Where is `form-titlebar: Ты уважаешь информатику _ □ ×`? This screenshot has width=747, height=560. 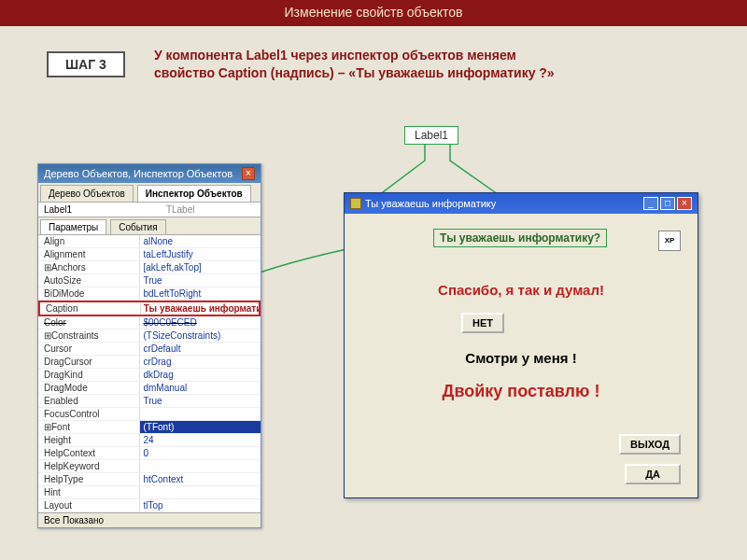
form-titlebar: Ты уважаешь информатику _ □ × is located at coordinates (521, 203).